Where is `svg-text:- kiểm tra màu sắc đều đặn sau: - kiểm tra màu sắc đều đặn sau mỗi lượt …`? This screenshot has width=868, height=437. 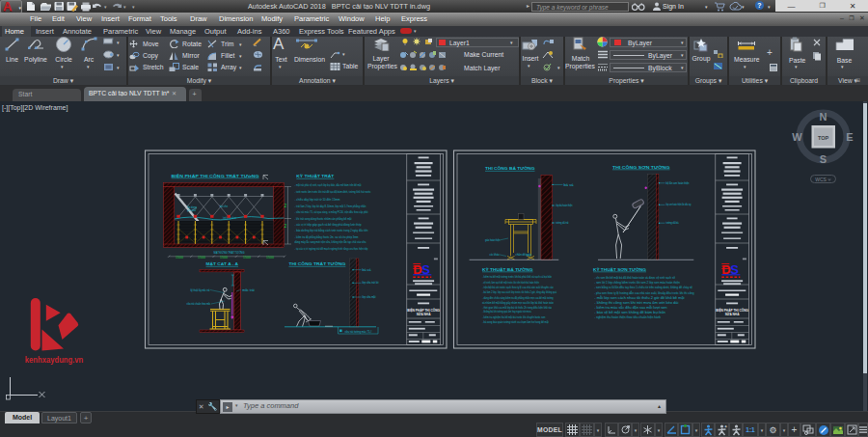
svg-text:- kiểm tra màu sắc đều đặn sau: - kiểm tra màu sắc đều đặn sau mỗi lượt … is located at coordinates (631, 307).